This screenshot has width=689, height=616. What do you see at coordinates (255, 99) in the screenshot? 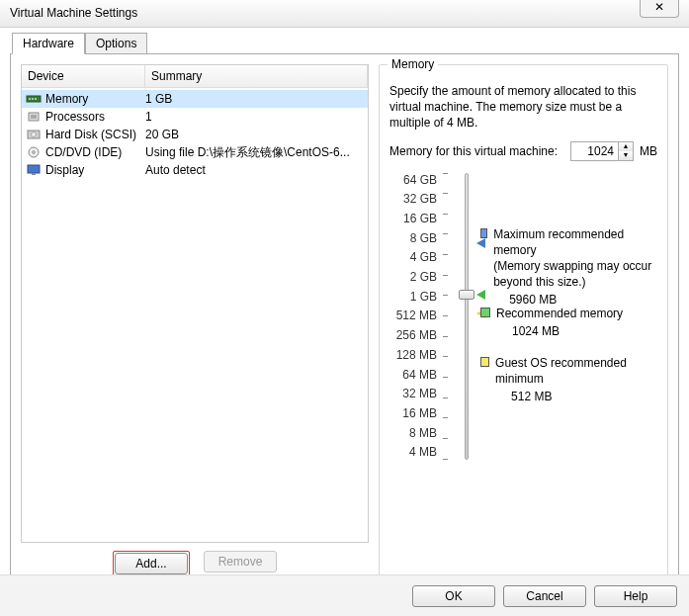
I see `device-summary: 1 GB` at bounding box center [255, 99].